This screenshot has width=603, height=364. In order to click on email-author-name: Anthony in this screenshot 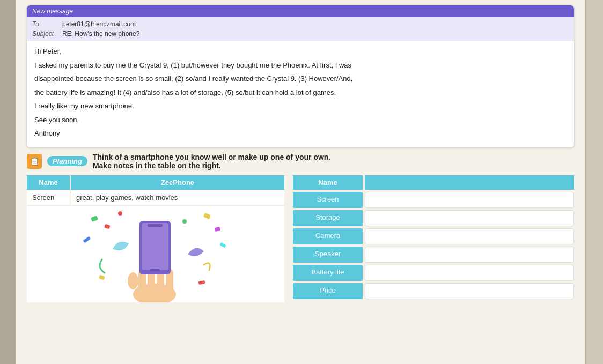, I will do `click(300, 133)`.